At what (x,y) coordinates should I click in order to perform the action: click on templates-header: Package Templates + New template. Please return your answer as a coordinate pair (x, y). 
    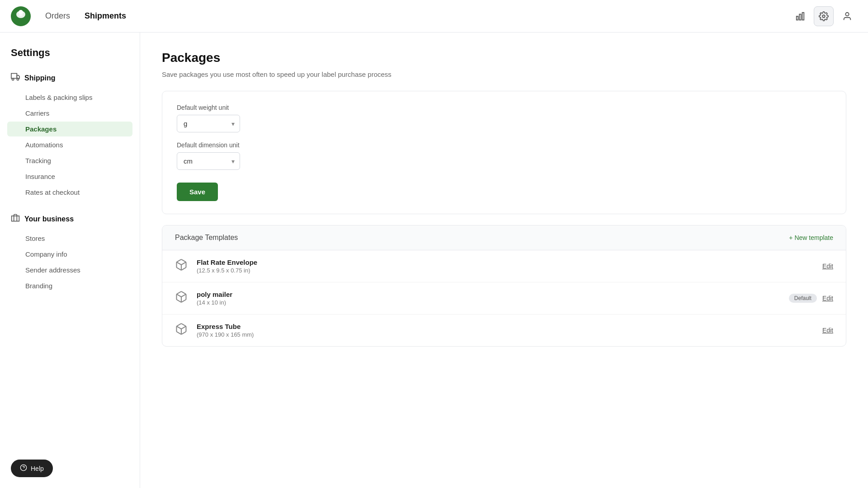
    Looking at the image, I should click on (504, 238).